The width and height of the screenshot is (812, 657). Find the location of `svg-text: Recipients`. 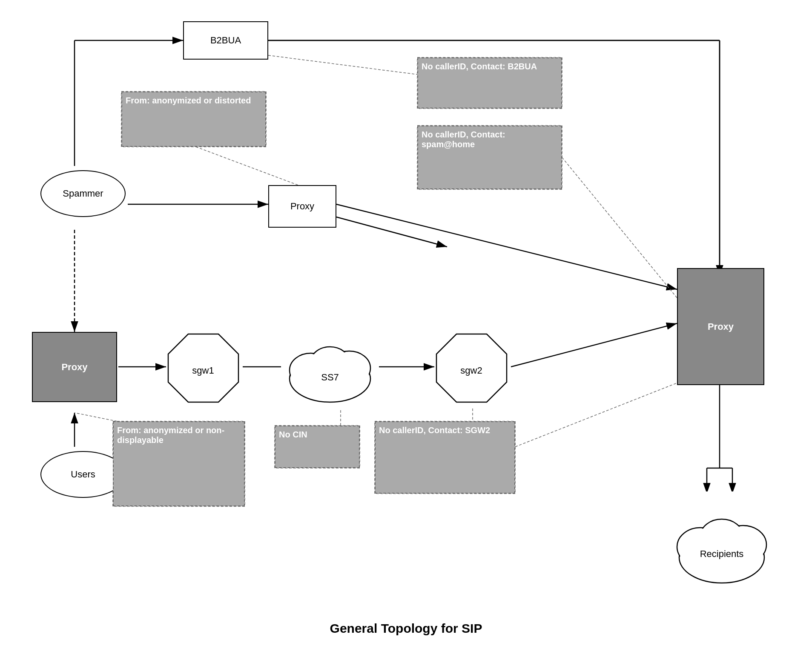

svg-text: Recipients is located at coordinates (722, 554).